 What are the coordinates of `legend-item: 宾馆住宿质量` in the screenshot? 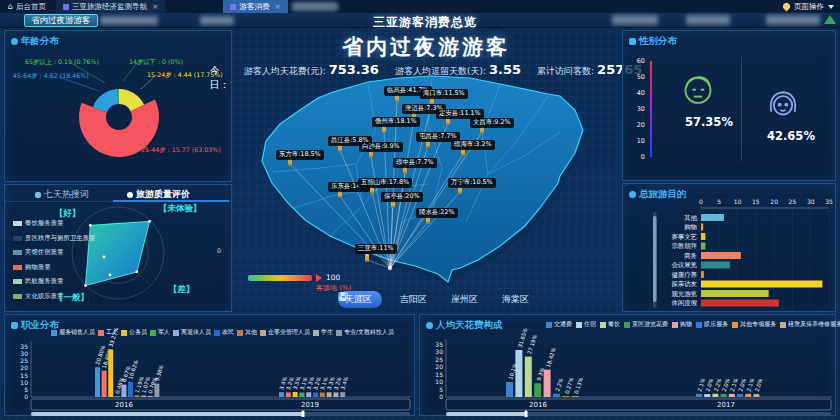 It's located at (54, 252).